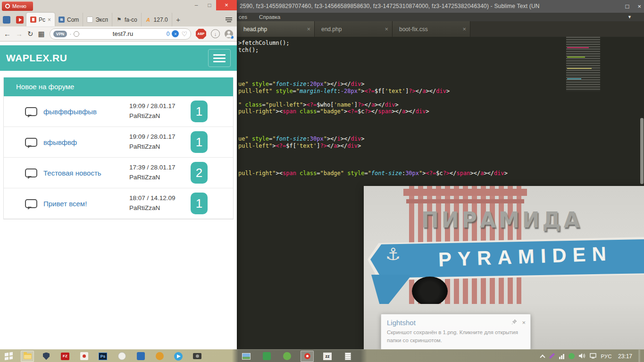 The image size is (644, 362). I want to click on thread-title-link: вфывфвф, so click(60, 143).